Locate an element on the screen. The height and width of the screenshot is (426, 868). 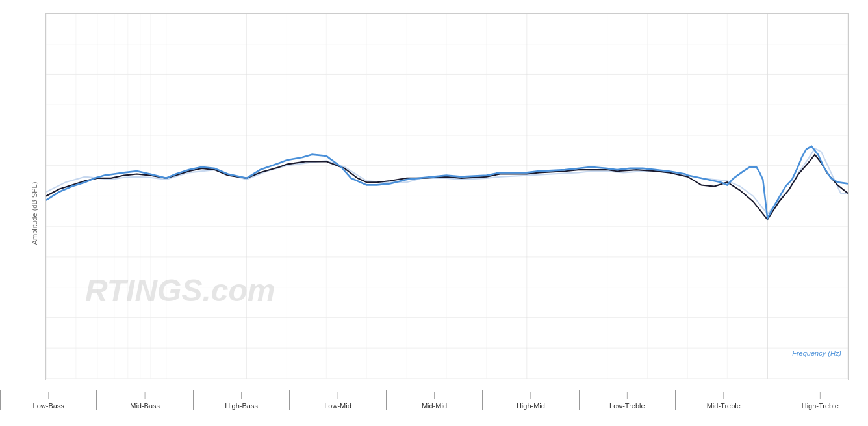
band-low-treble: Low-Treble is located at coordinates (627, 400).